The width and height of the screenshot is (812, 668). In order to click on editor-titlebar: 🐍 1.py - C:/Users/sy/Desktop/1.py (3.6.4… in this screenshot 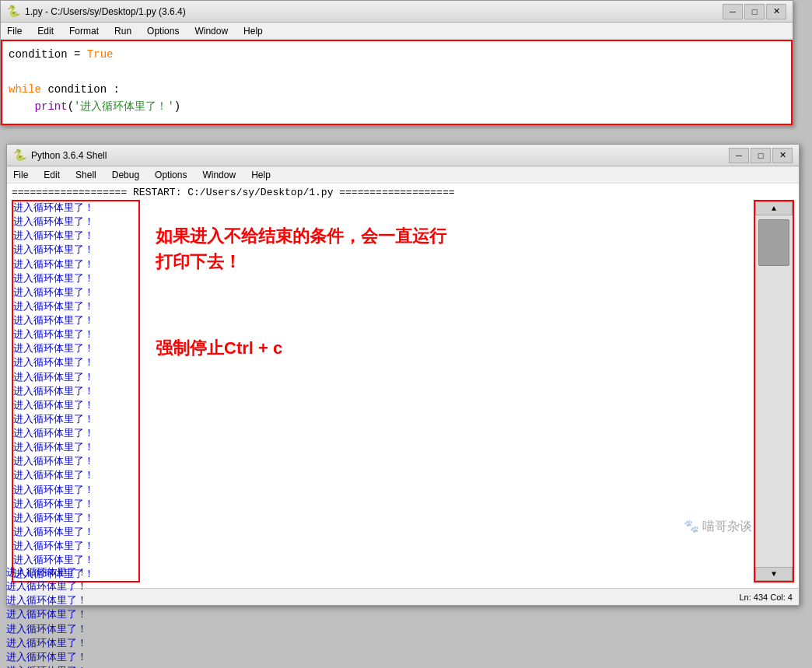, I will do `click(397, 12)`.